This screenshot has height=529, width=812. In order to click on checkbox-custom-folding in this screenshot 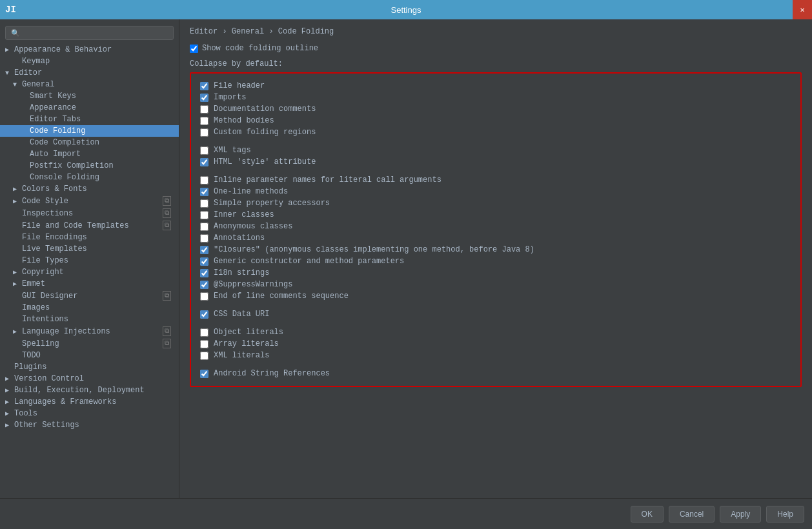, I will do `click(204, 133)`.